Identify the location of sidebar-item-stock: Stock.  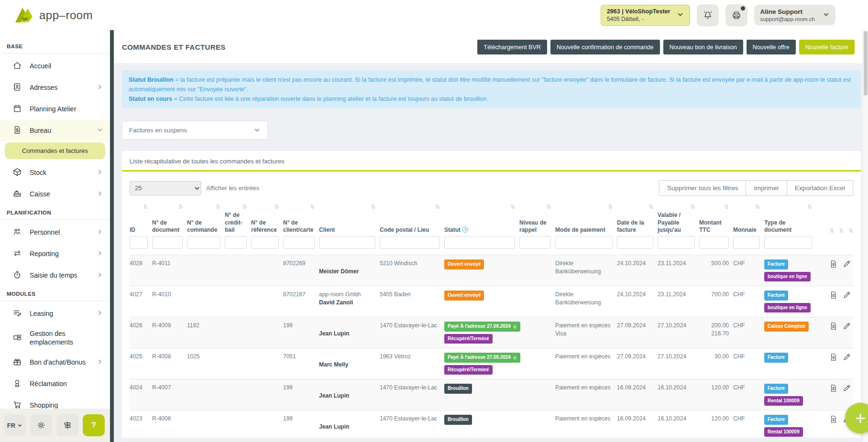
(55, 173).